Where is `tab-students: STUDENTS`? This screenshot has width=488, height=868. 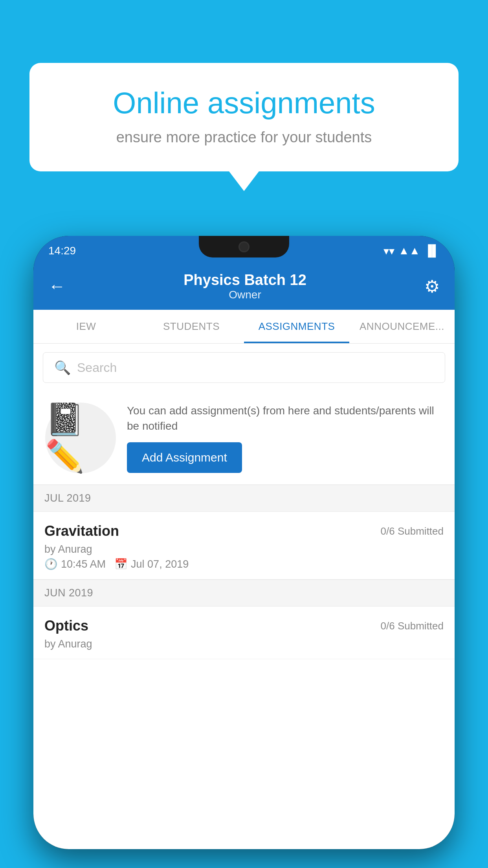
tab-students: STUDENTS is located at coordinates (191, 326).